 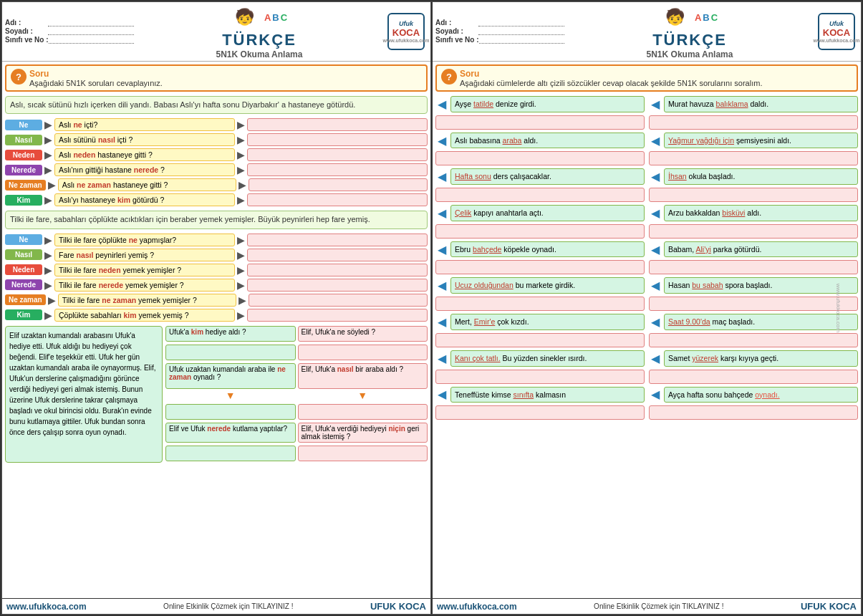 What do you see at coordinates (216, 162) in the screenshot?
I see `qa1-container: Ne ▶ Aslı ne içti? ▶ Nasıl ▶ Aslı sütünü…` at bounding box center [216, 162].